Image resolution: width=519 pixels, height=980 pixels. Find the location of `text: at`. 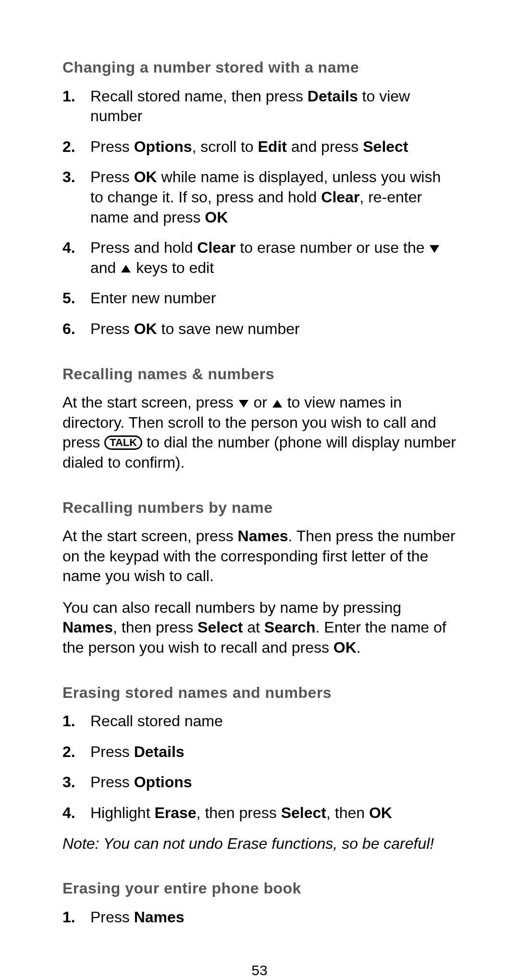

text: at is located at coordinates (253, 627).